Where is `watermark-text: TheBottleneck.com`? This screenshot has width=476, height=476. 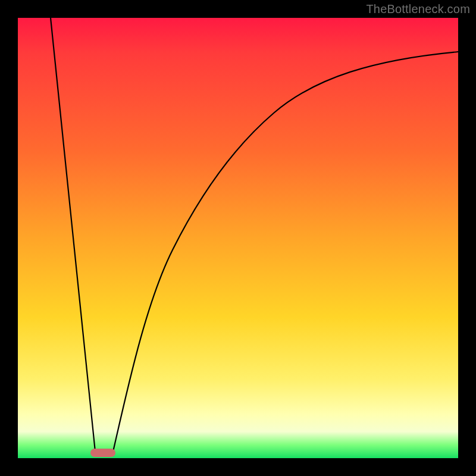
watermark-text: TheBottleneck.com is located at coordinates (418, 10).